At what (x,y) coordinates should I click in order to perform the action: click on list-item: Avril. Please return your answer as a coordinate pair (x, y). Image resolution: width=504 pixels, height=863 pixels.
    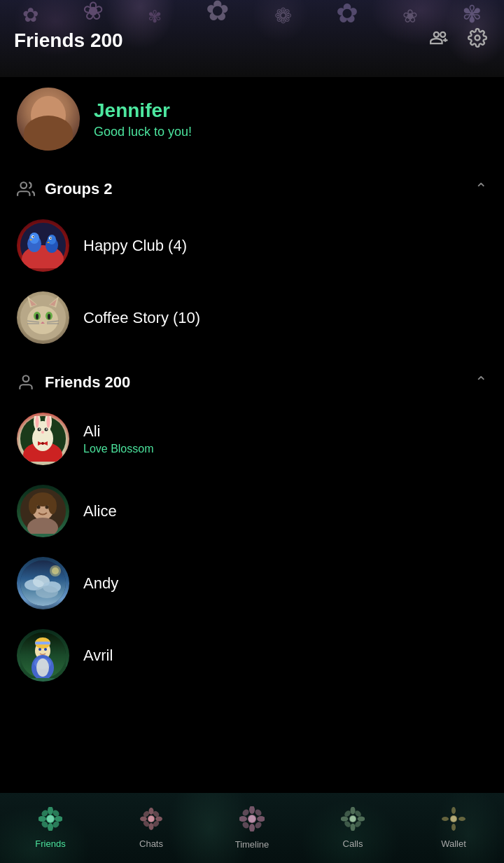
    Looking at the image, I should click on (252, 656).